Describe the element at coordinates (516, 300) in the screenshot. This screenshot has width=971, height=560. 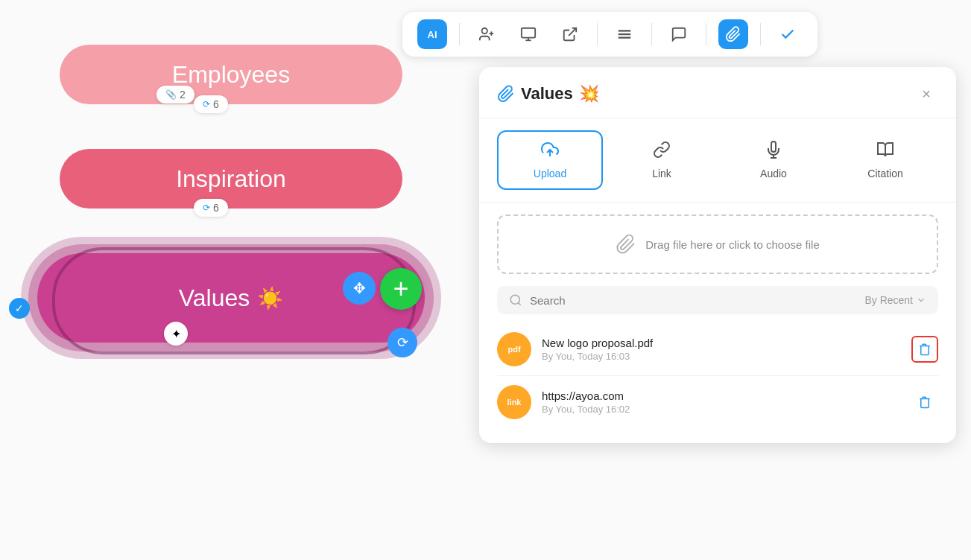
I see `search-icon` at that location.